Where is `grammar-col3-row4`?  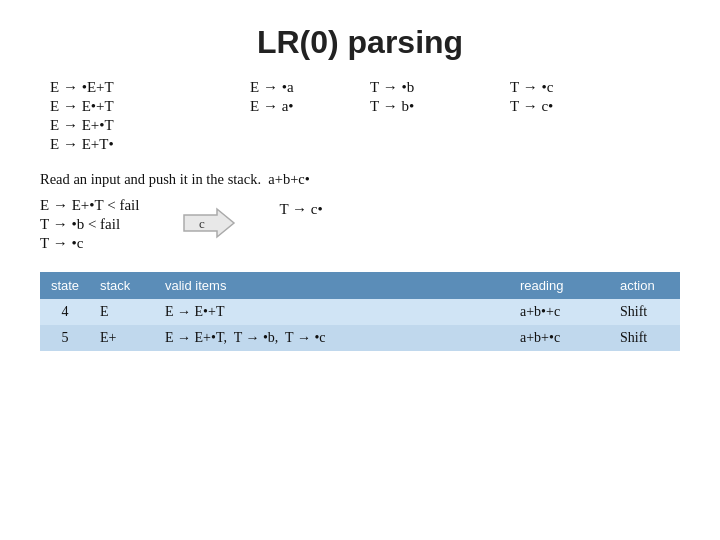
grammar-col3-row4 is located at coordinates (440, 144).